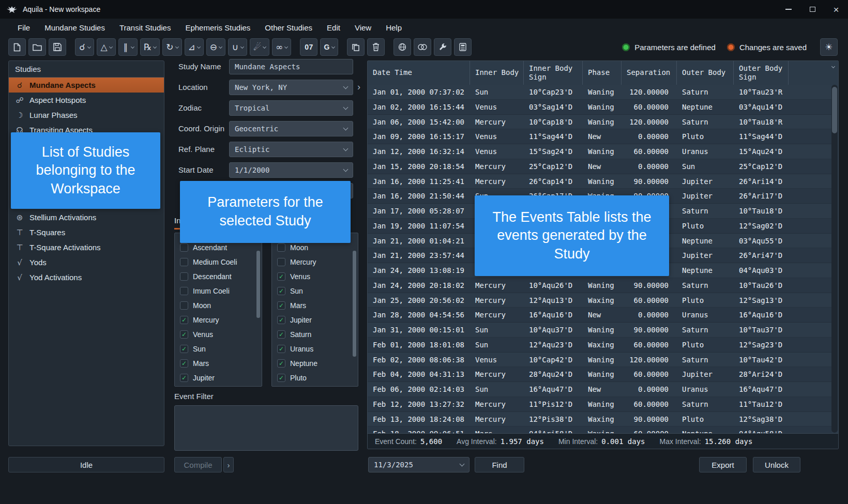  I want to click on column-header-outer-body: Outer Body, so click(705, 73).